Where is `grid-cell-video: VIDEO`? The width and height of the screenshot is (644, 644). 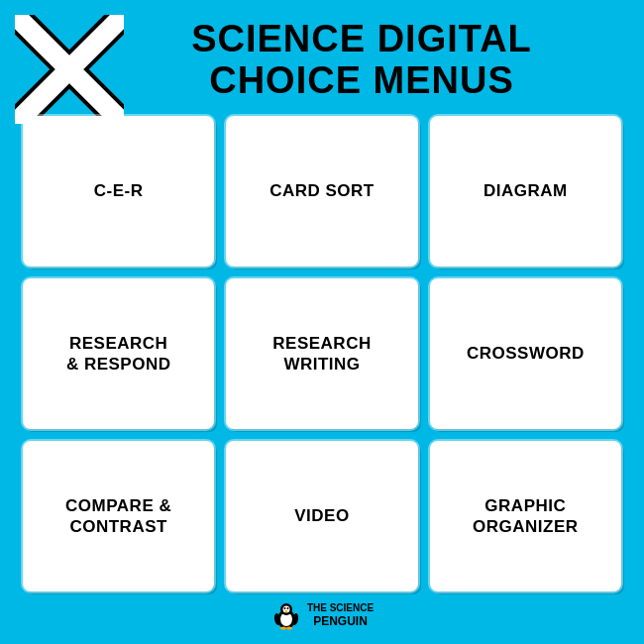 grid-cell-video: VIDEO is located at coordinates (321, 516).